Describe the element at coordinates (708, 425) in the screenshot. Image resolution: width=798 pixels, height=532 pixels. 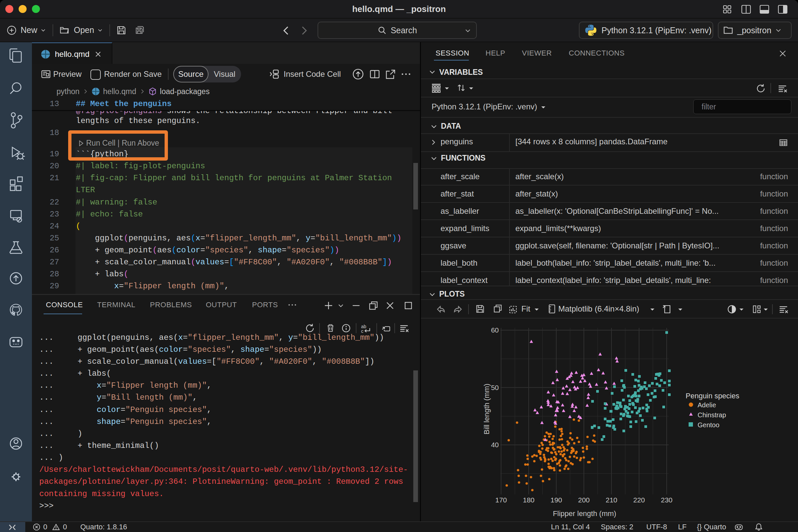
I see `svg-text: Gentoo` at that location.